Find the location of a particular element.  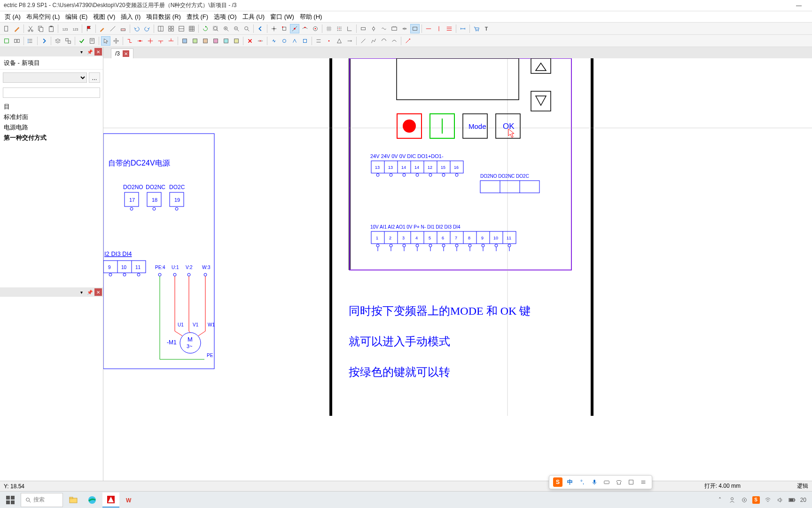

tool2-blk-3-icon is located at coordinates (205, 41).